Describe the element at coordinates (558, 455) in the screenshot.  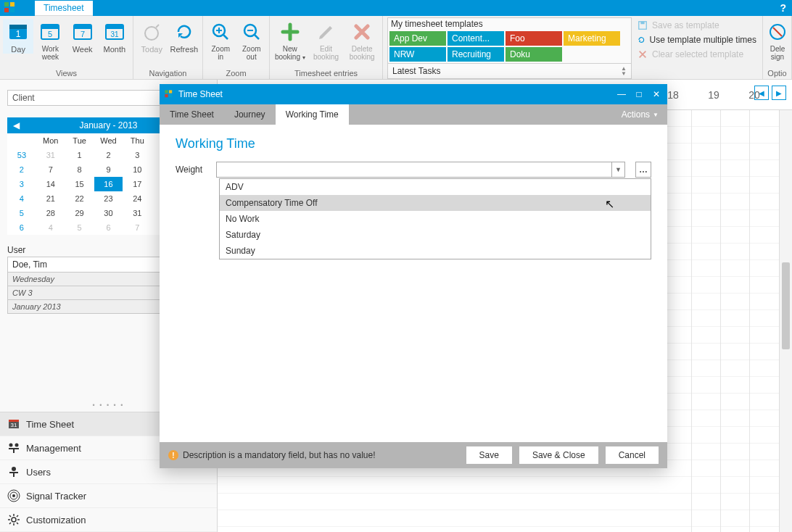
I see `save-close-button: Save & Close` at that location.